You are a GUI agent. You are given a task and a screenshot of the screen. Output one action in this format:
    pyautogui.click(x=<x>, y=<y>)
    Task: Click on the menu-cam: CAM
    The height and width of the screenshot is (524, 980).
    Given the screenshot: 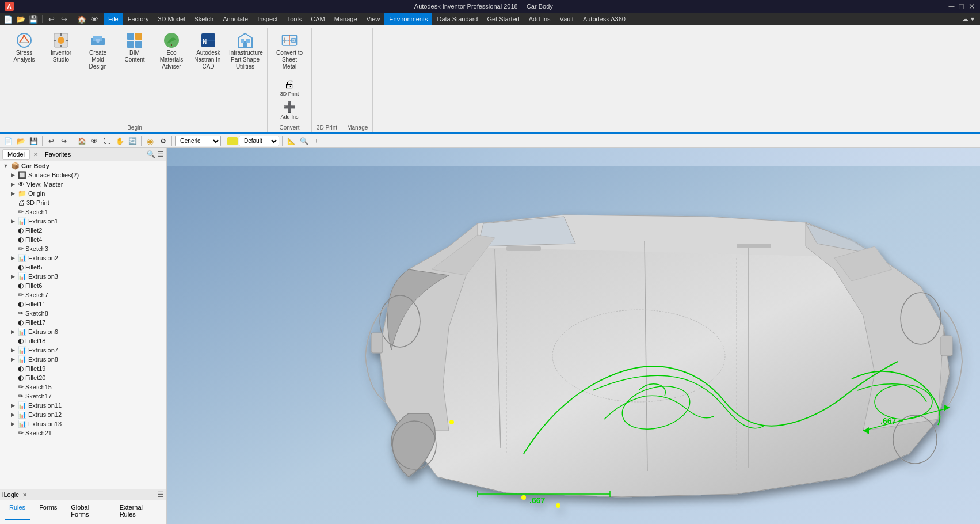 What is the action you would take?
    pyautogui.click(x=318, y=19)
    